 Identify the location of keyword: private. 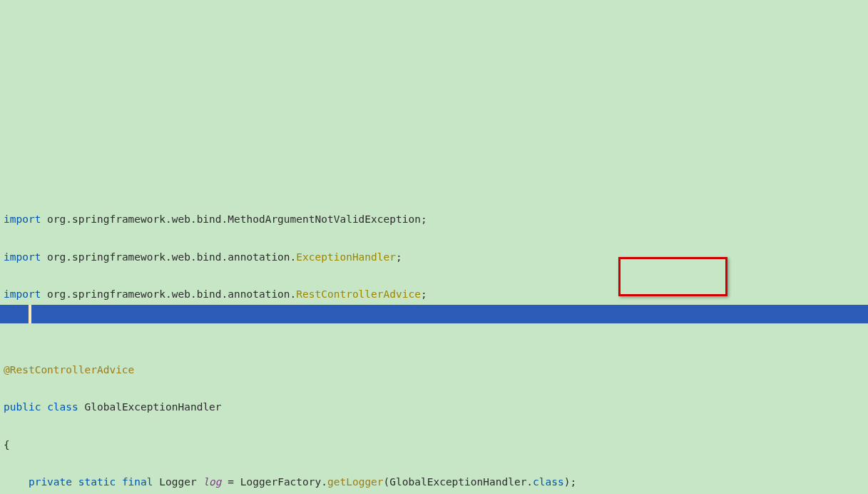
(50, 482).